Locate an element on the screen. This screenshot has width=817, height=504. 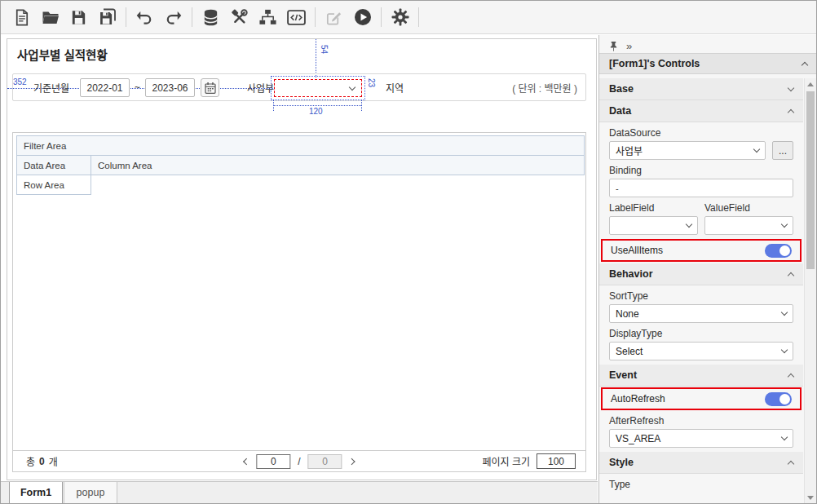
code-editor-button is located at coordinates (297, 17).